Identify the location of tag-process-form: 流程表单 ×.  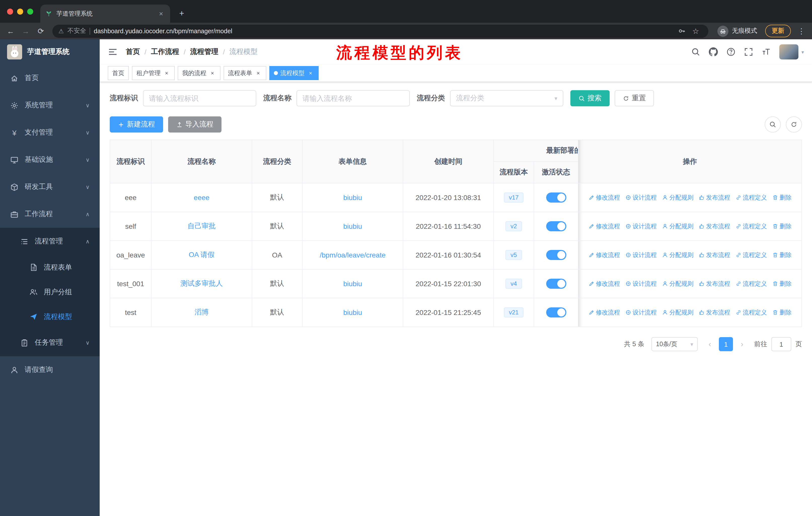
(245, 73).